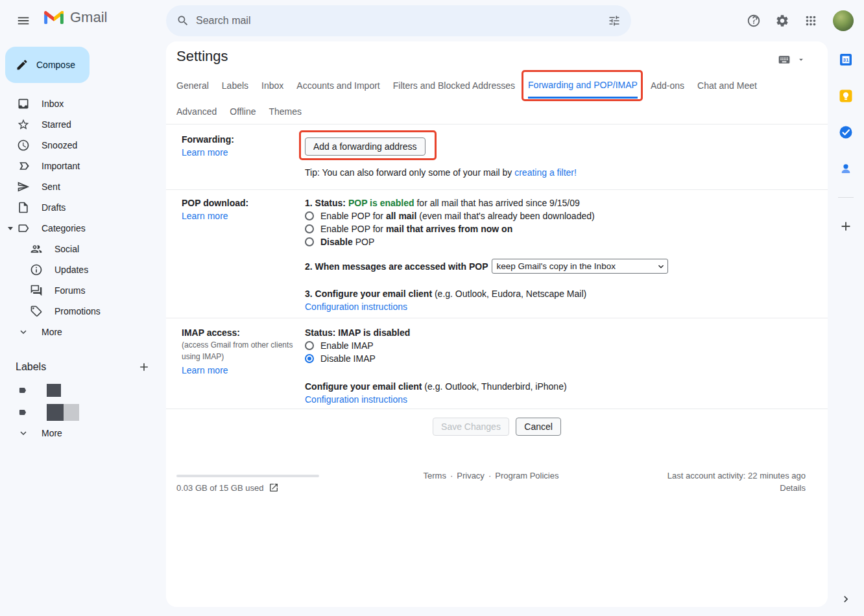 This screenshot has height=616, width=864. Describe the element at coordinates (22, 65) in the screenshot. I see `compose-pencil-icon` at that location.